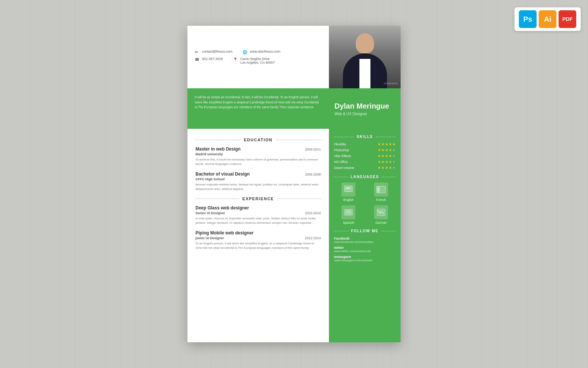 Image resolution: width=588 pixels, height=368 pixels. I want to click on skill-name-1: Photoshop, so click(342, 150).